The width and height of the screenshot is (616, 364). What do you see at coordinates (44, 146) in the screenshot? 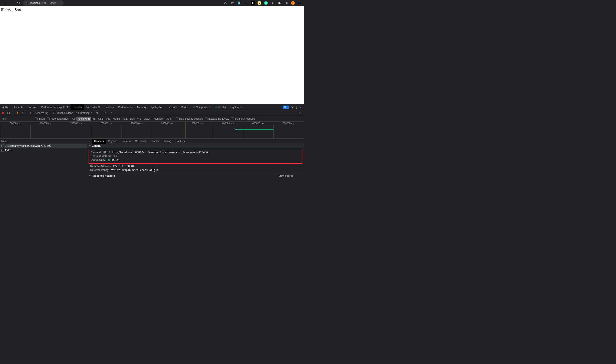
I see `request-row: 1?username=admin&password=123456` at bounding box center [44, 146].